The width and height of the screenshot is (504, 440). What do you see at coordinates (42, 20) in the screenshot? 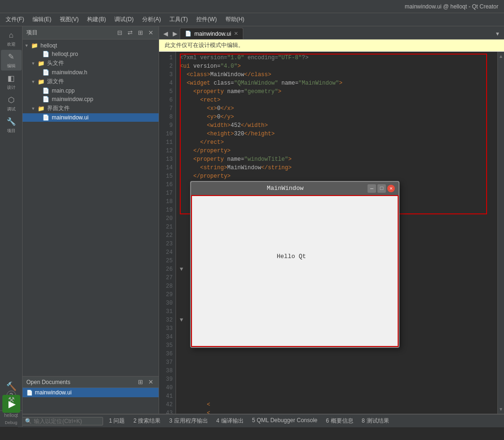
I see `menu-edit: 编辑(E)` at bounding box center [42, 20].